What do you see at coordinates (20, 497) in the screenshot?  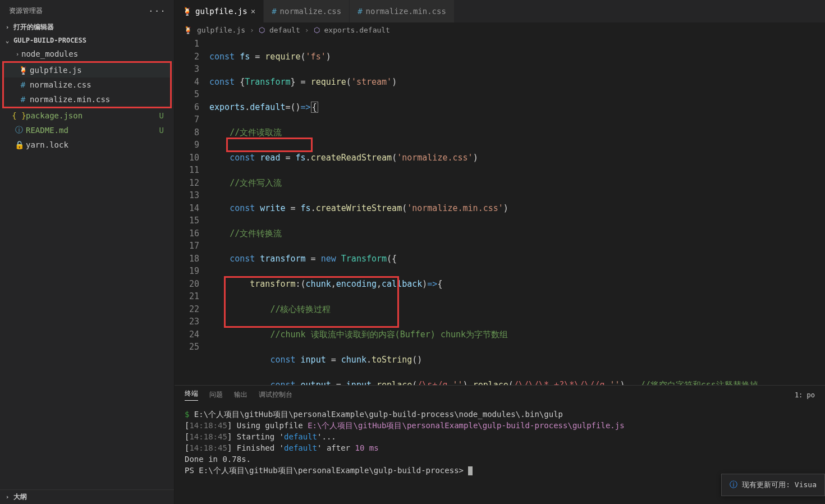 I see `section-label: 大纲` at bounding box center [20, 497].